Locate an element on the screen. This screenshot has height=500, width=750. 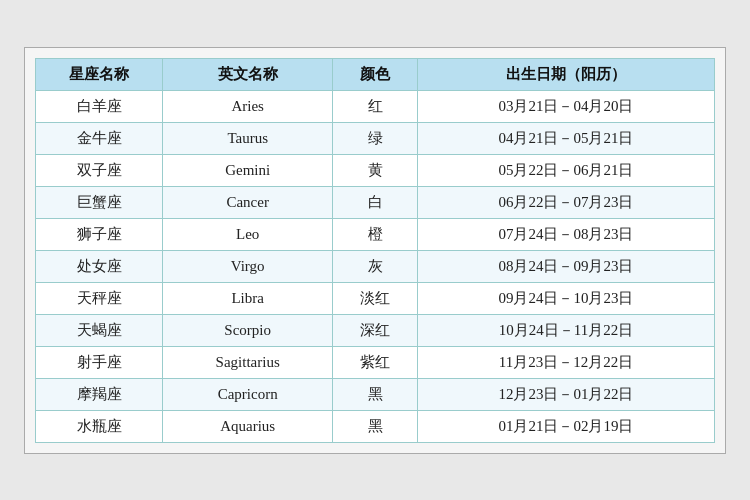
cell-en: Cancer is located at coordinates (248, 202).